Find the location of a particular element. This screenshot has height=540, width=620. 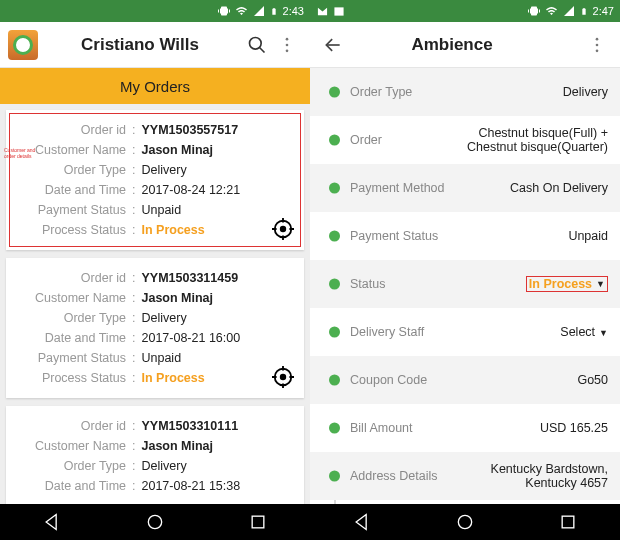

value-order-id: YYM1503557517 is located at coordinates (190, 130).